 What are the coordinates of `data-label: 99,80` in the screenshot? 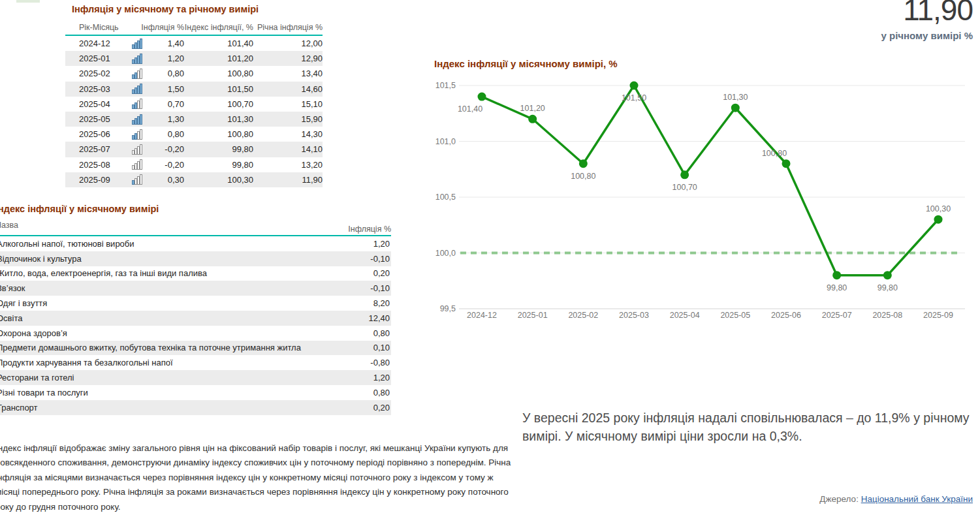 It's located at (837, 288).